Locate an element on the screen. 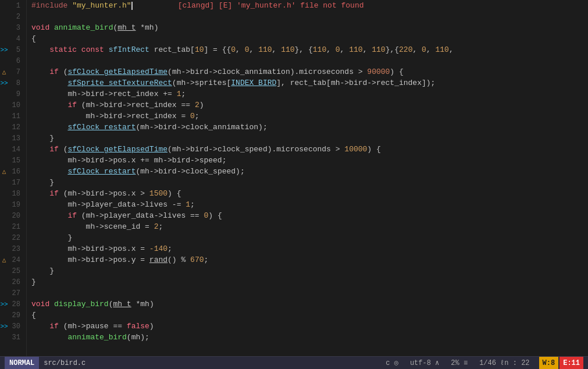 This screenshot has width=588, height=369. linenum-9: 9 is located at coordinates (15, 94).